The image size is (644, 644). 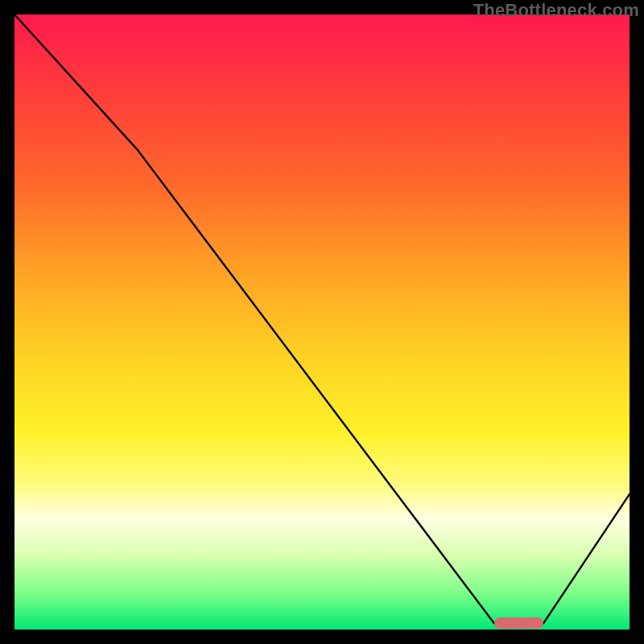 What do you see at coordinates (518, 623) in the screenshot?
I see `optimal-range-marker` at bounding box center [518, 623].